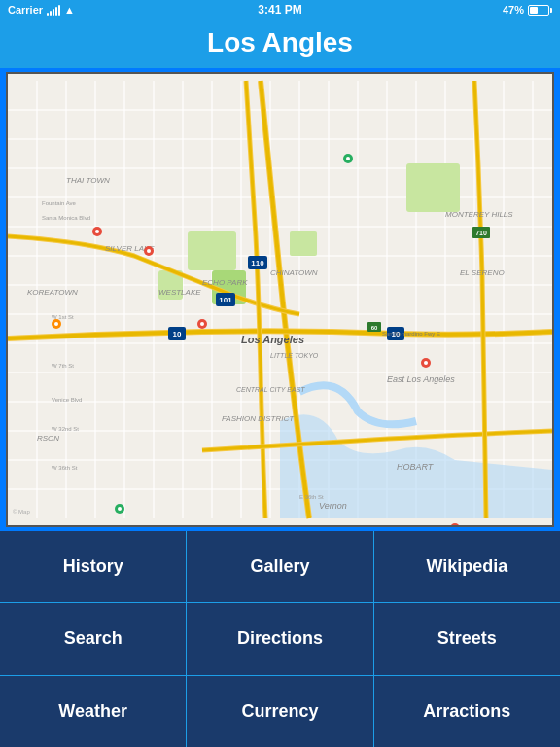  What do you see at coordinates (375, 328) in the screenshot?
I see `svg-text: 60` at bounding box center [375, 328].